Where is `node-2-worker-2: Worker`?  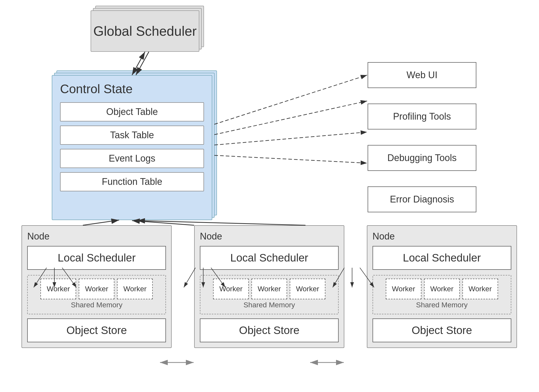
node-2-worker-2: Worker is located at coordinates (269, 289).